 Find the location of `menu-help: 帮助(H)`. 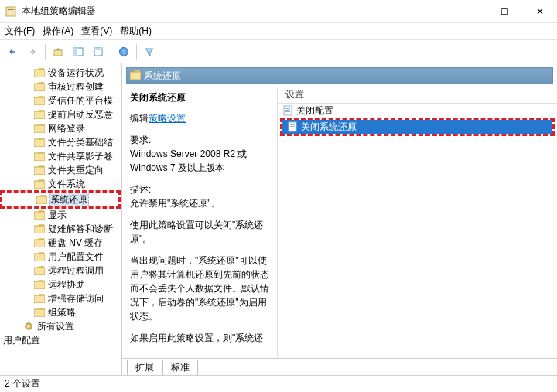

menu-help: 帮助(H) is located at coordinates (136, 31).